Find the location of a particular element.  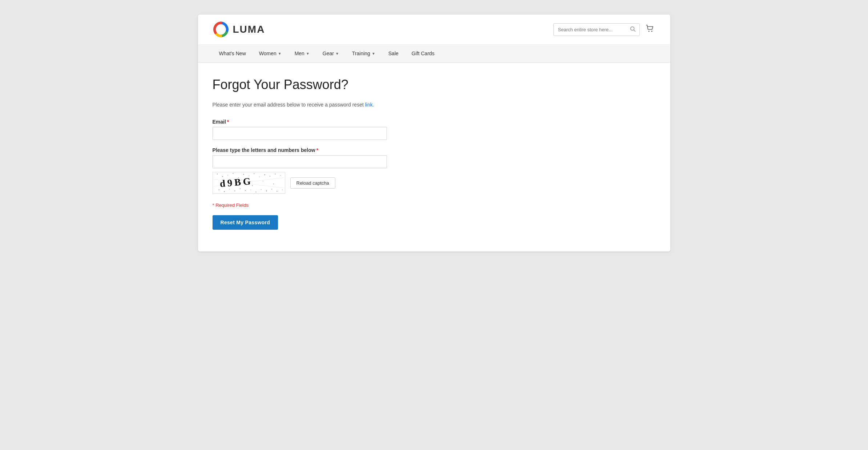

captcha-svg: d9BG is located at coordinates (249, 183).